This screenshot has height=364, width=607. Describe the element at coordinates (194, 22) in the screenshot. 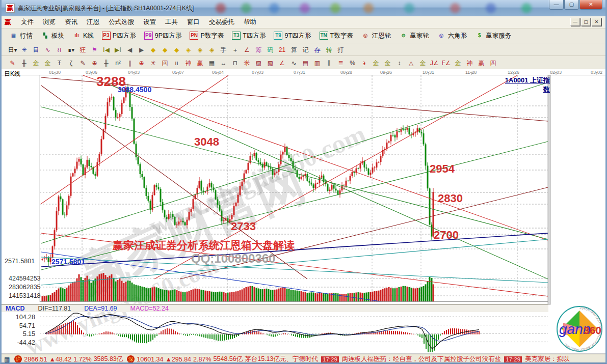

I see `menu-窗口: 窗口` at that location.